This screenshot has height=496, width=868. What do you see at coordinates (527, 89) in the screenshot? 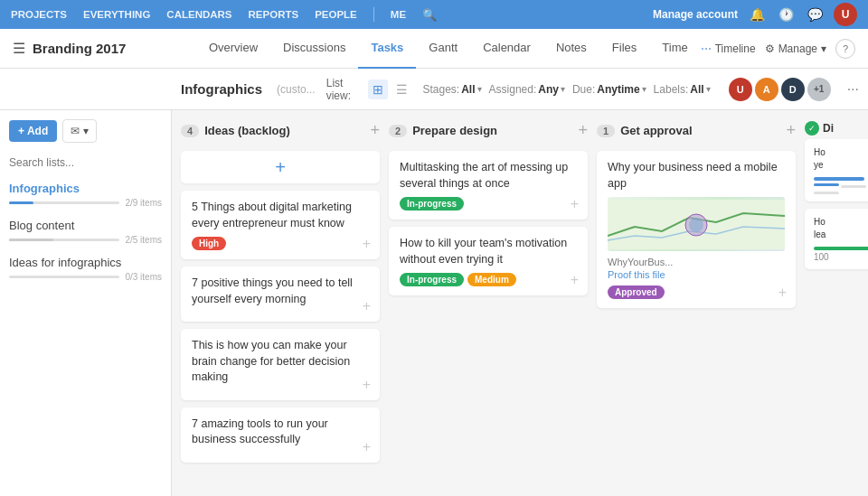
I see `assigned-filter: Assigned: Any ▾` at bounding box center [527, 89].